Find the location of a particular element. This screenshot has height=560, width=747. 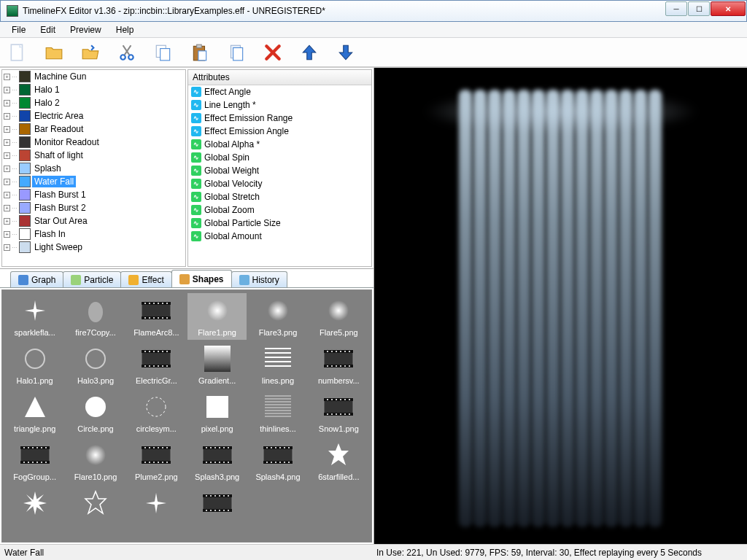

shape-thumbnail: Splash4.png is located at coordinates (277, 461).